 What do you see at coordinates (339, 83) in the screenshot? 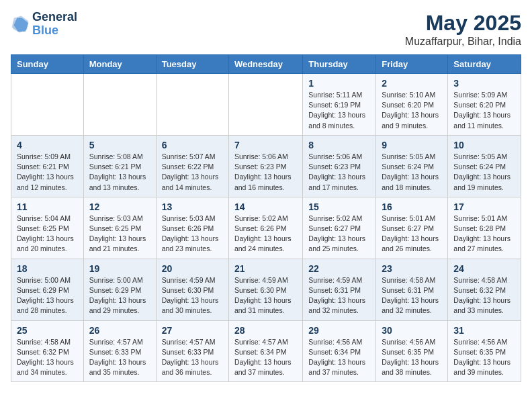
I see `day-number: 1` at bounding box center [339, 83].